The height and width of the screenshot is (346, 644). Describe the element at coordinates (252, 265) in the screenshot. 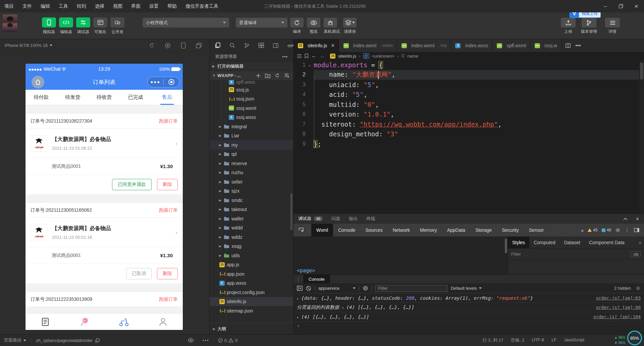

I see `tree-item-app.js: JSapp.js` at that location.